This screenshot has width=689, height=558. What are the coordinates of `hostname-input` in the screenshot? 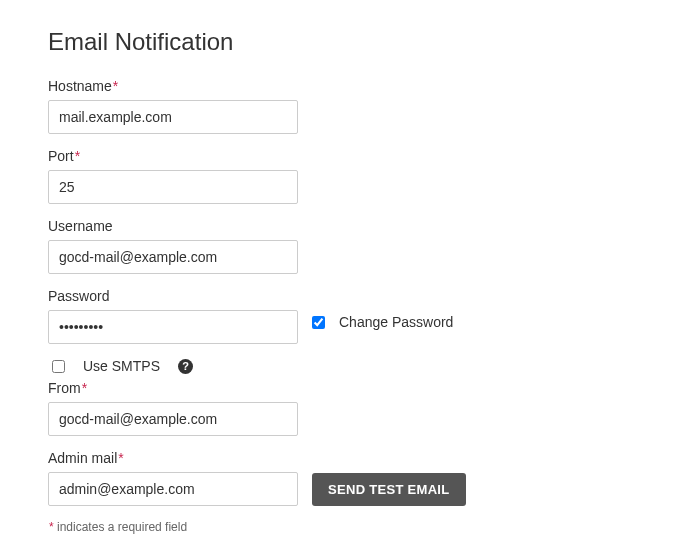 It's located at (173, 117).